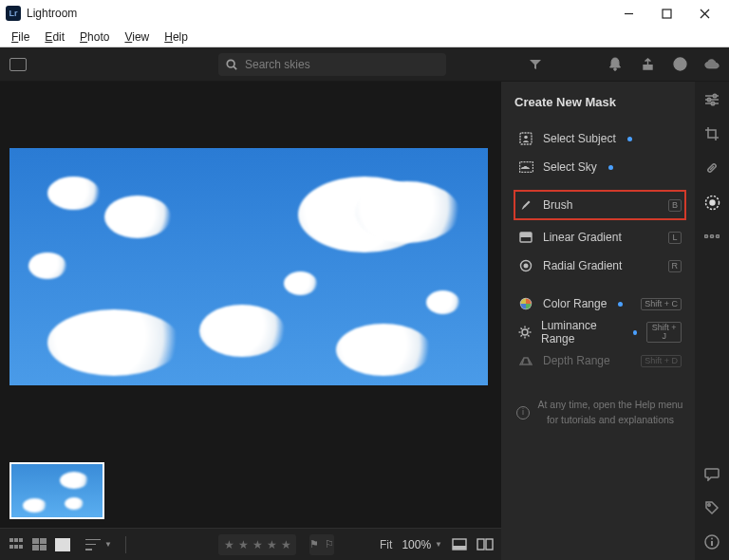 This screenshot has height=560, width=729. I want to click on search-icon, so click(232, 65).